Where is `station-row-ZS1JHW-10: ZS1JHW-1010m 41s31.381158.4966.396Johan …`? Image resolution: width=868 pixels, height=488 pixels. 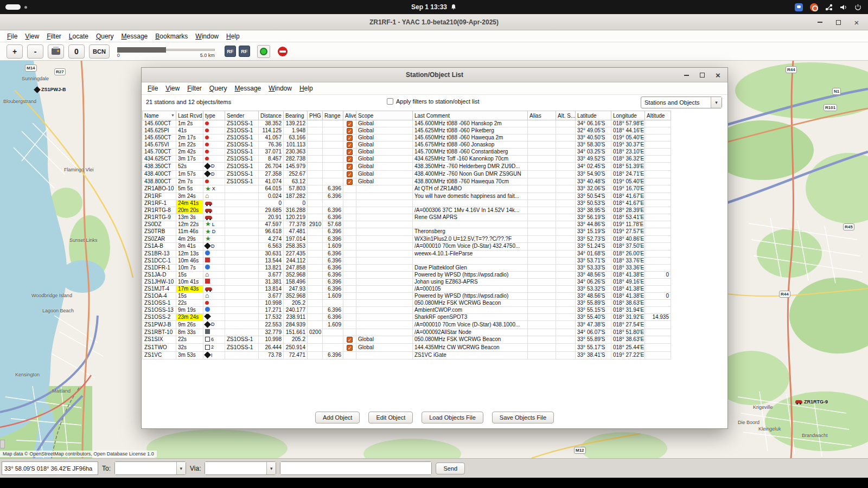
station-row-ZS1JHW-10: ZS1JHW-1010m 41s31.381158.4966.396Johan … is located at coordinates (407, 282).